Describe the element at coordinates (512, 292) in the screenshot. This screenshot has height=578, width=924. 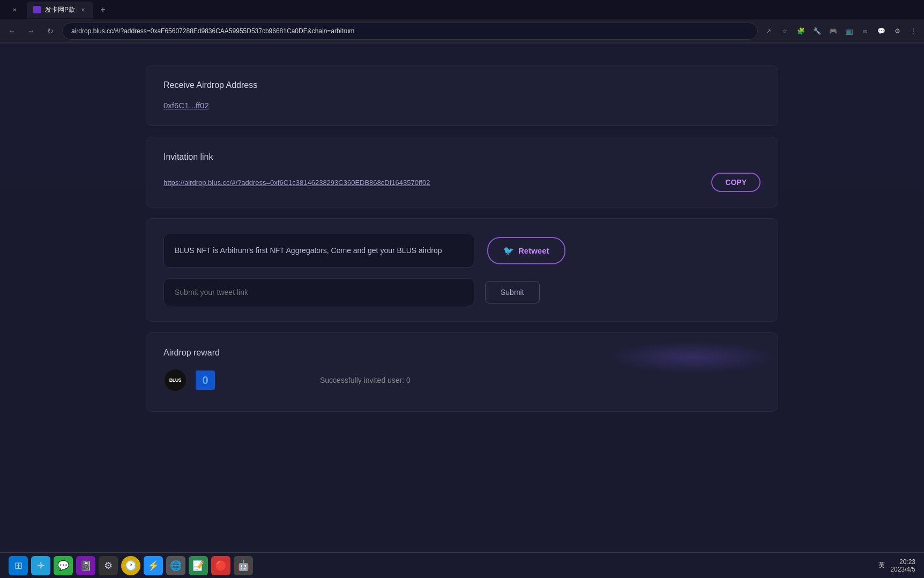
I see `submit-button: Submit` at that location.